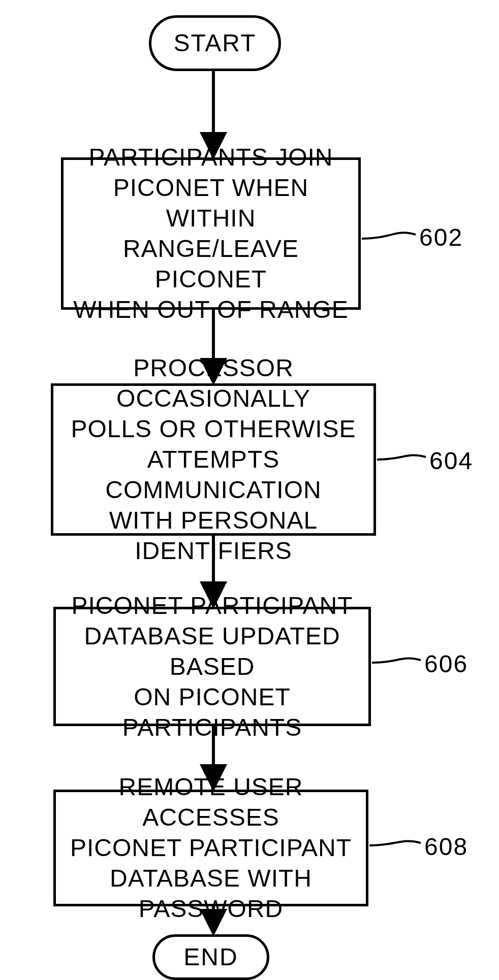  I want to click on step-602-text: PARTICIPANTS JOIN PICONET WHEN WITHIN RA…, so click(211, 234).